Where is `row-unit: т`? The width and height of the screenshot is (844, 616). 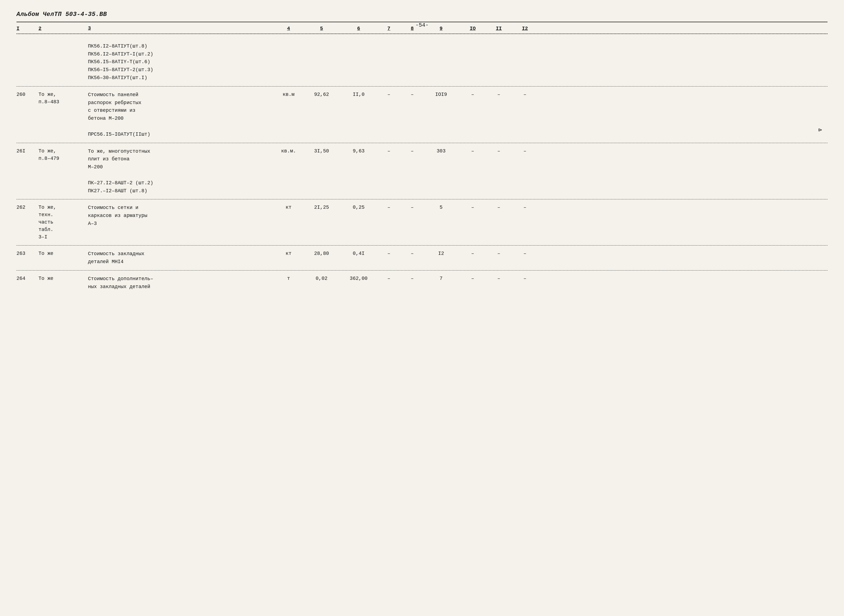
row-unit: т is located at coordinates (289, 279).